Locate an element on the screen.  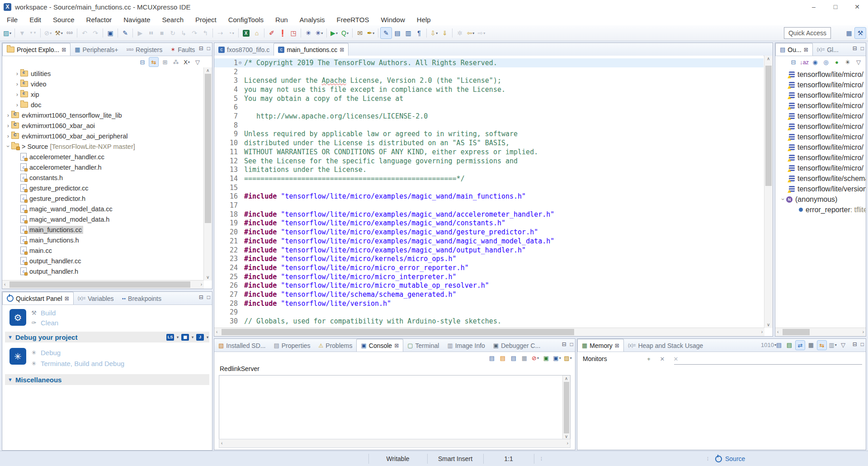
editor-tab-main-functions-cc: cmain_functions.cc⊠ is located at coordinates (311, 49).